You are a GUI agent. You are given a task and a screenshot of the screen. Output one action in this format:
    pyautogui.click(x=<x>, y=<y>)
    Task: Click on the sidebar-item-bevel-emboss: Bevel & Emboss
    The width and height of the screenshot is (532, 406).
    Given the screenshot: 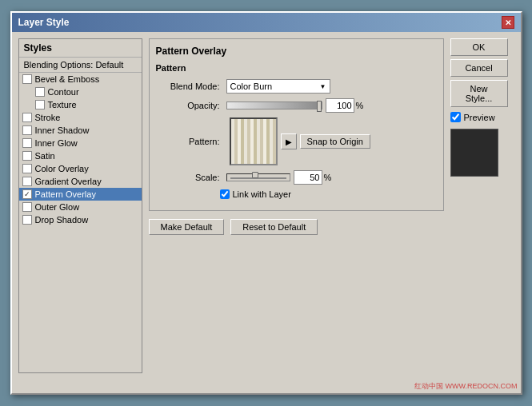 What is the action you would take?
    pyautogui.click(x=80, y=79)
    